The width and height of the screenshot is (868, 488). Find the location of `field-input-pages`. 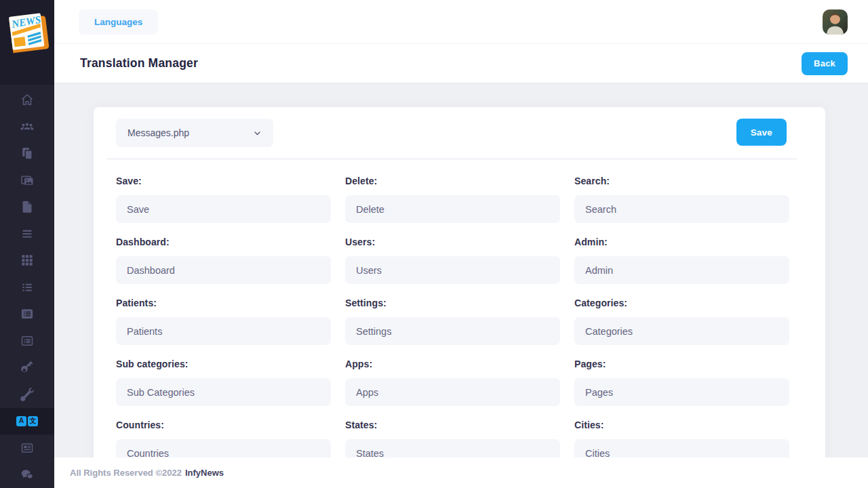

field-input-pages is located at coordinates (682, 392).